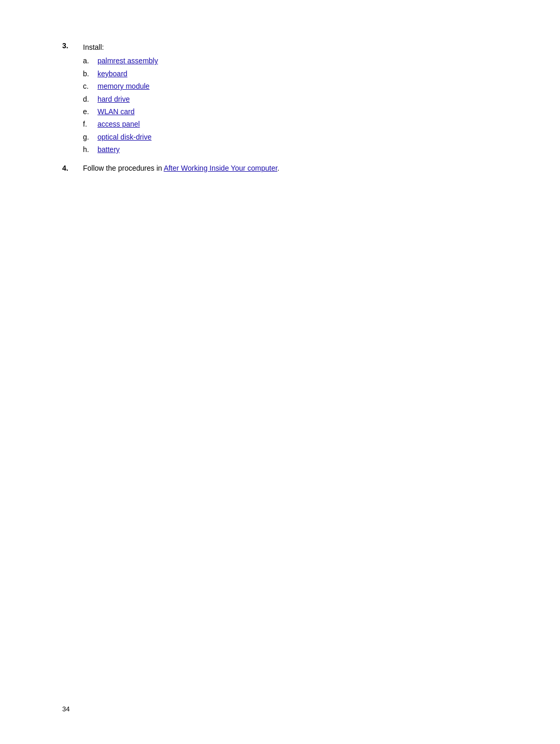  Describe the element at coordinates (221, 168) in the screenshot. I see `after-working-link: After Working Inside Your computer` at that location.